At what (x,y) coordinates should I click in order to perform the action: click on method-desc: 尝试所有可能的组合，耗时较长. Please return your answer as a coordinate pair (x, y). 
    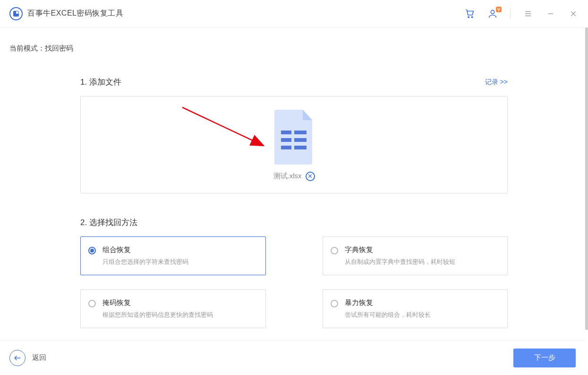
    Looking at the image, I should click on (388, 315).